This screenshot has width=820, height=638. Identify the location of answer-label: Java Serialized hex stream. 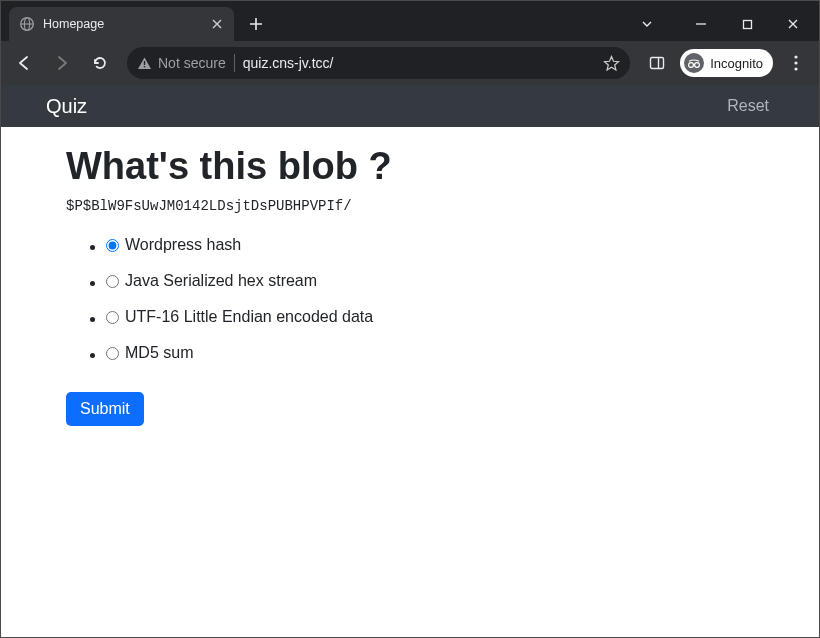
(221, 281).